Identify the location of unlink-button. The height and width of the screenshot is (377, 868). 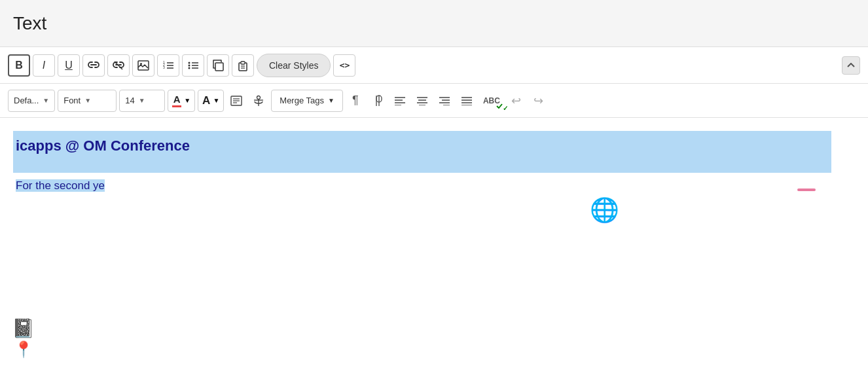
(118, 65).